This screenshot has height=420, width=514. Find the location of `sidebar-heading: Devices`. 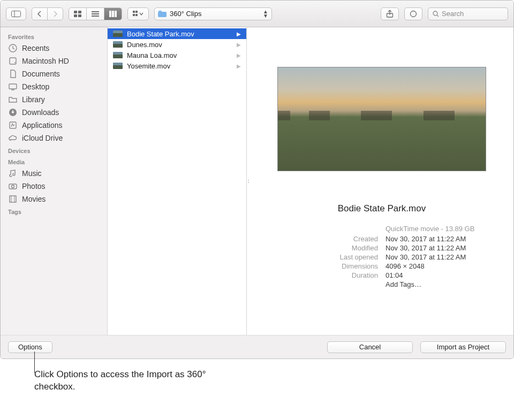

sidebar-heading: Devices is located at coordinates (54, 150).